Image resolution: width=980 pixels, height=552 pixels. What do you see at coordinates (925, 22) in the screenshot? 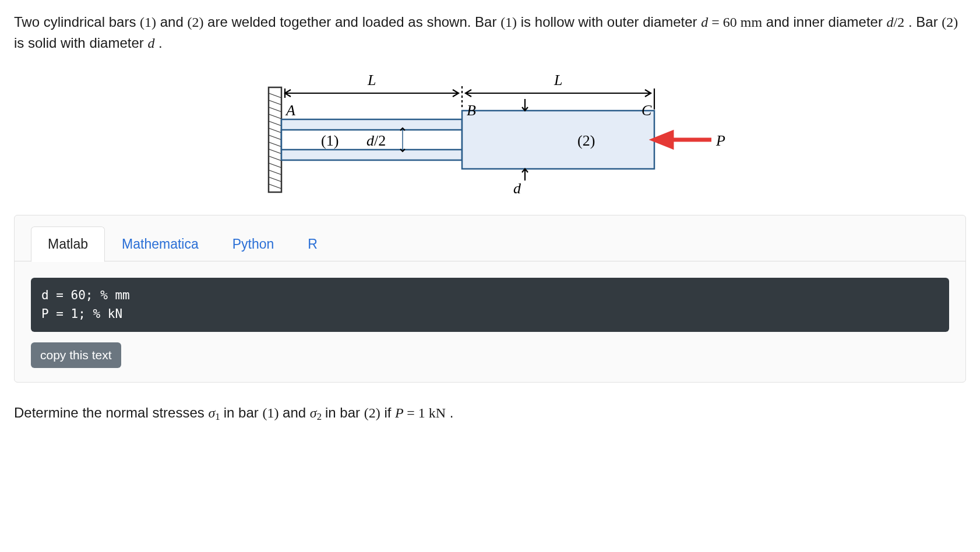
I see `text: . Bar` at bounding box center [925, 22].